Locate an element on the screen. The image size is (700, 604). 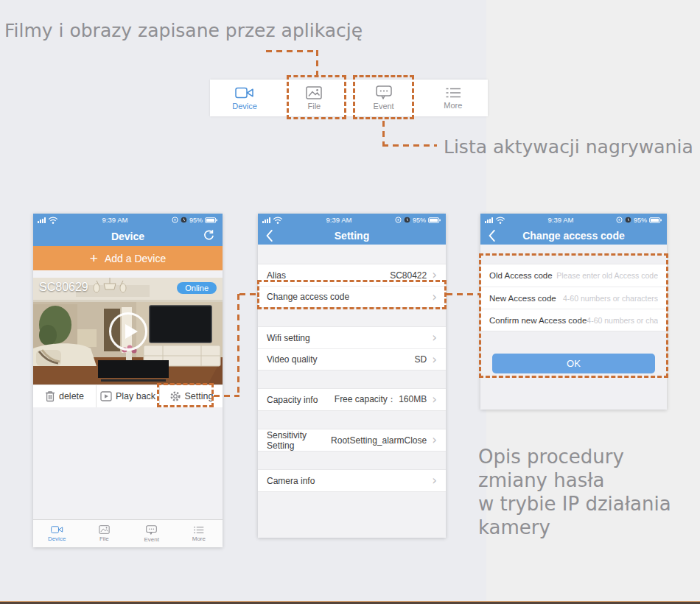
refresh-icon is located at coordinates (209, 236).